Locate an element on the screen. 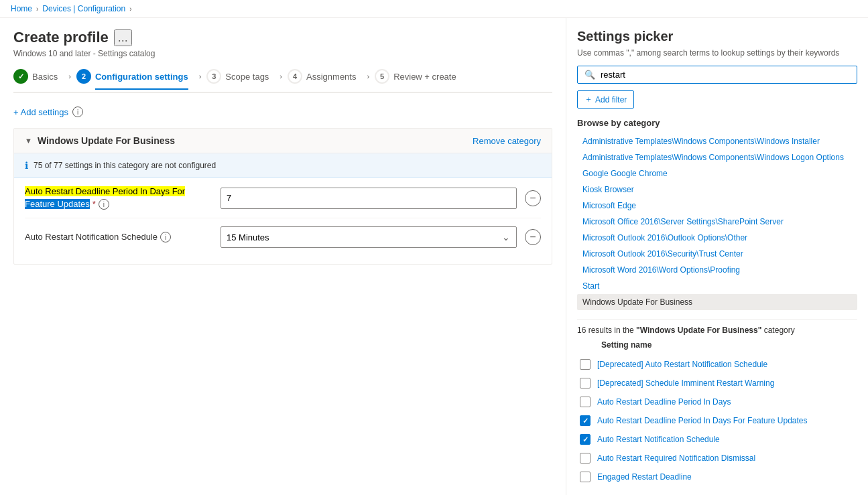  result-item-4: Auto Restart Notification Schedule is located at coordinates (717, 439).